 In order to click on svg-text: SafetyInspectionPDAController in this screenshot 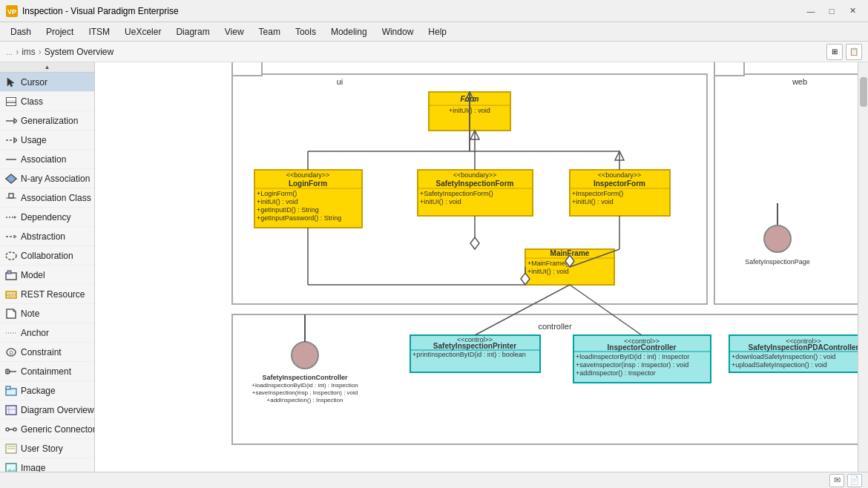, I will do `click(804, 347)`.